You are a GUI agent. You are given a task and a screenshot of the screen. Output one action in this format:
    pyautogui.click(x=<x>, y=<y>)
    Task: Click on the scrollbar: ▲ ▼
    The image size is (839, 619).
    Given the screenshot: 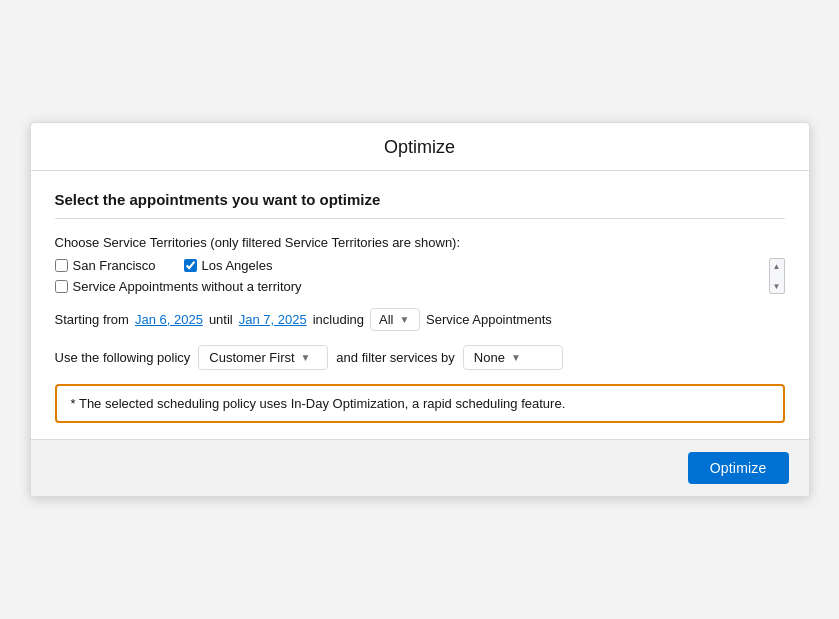 What is the action you would take?
    pyautogui.click(x=777, y=276)
    